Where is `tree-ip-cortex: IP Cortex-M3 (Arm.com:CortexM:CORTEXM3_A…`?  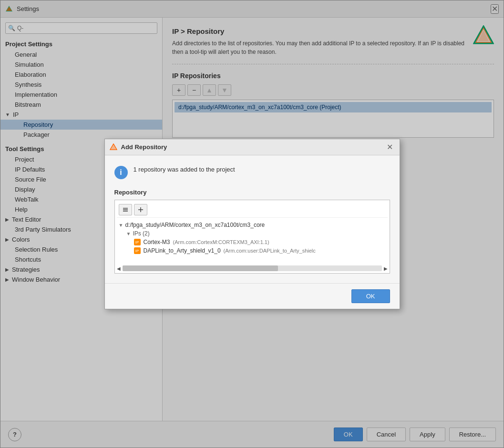 tree-ip-cortex: IP Cortex-M3 (Arm.com:CortexM:CORTEXM3_A… is located at coordinates (260, 242).